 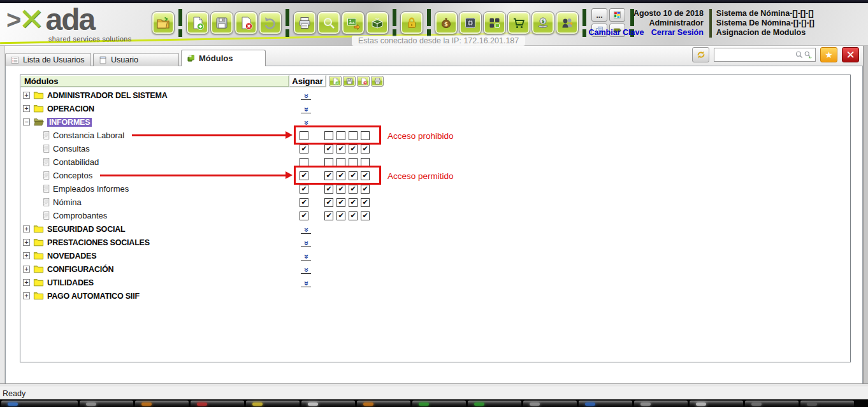 I want to click on export-image-button, so click(x=353, y=23).